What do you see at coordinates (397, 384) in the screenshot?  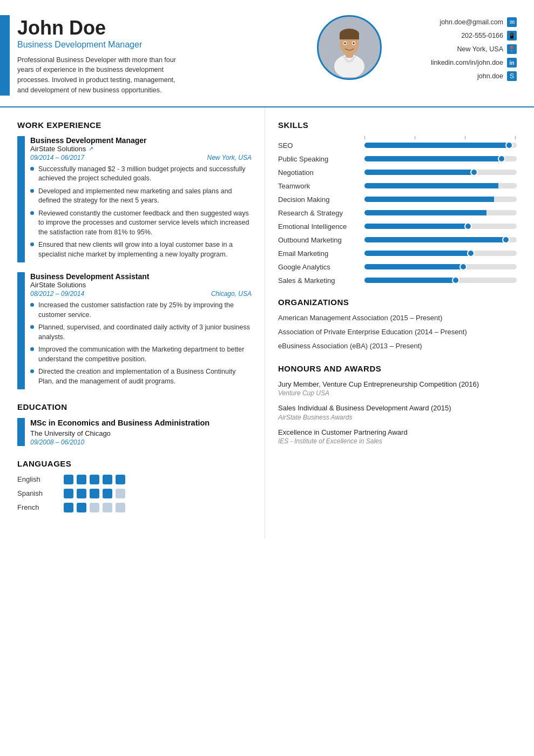 I see `honour-title-1: Jury Member, Venture Cup Entrepreneurshi…` at bounding box center [397, 384].